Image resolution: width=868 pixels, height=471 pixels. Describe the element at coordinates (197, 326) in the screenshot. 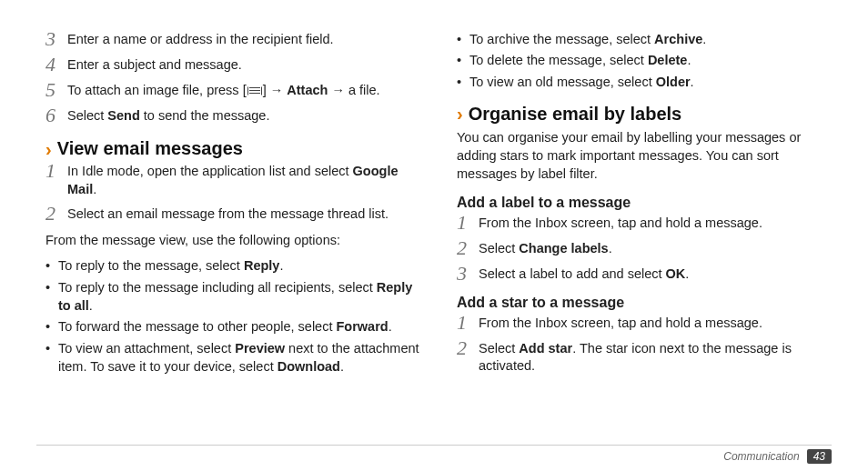

I see `text-fragment: To forward the message to other people, …` at that location.